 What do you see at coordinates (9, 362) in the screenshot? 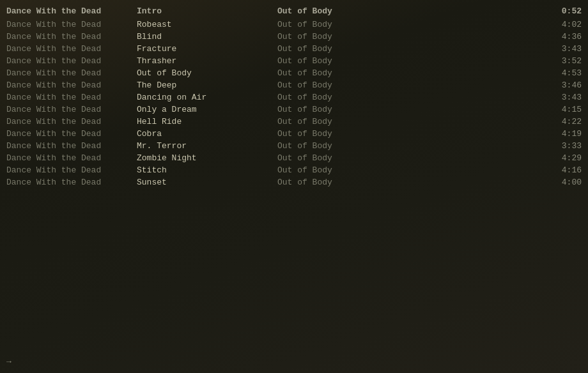
I see `arrow-indicator: →` at bounding box center [9, 362].